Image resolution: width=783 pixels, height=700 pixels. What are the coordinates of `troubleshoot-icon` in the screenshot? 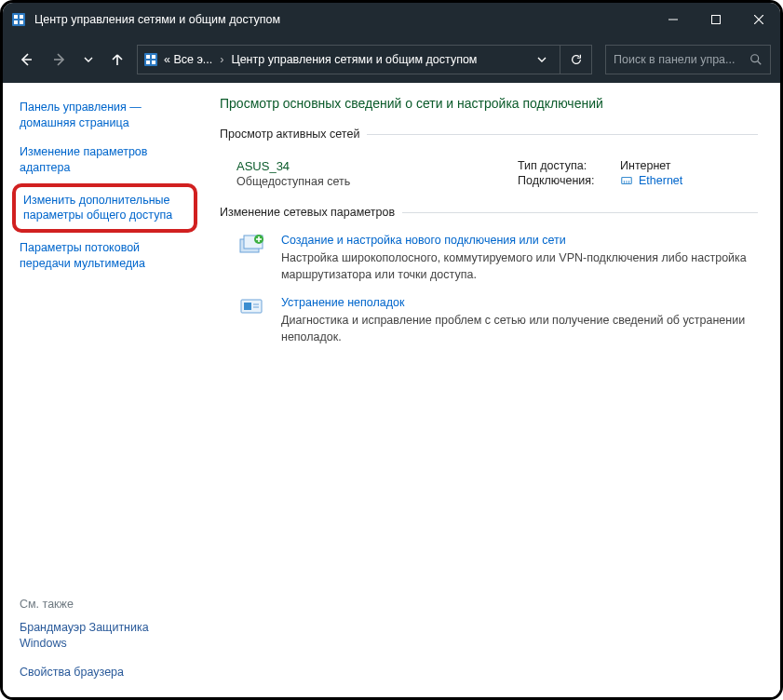 It's located at (252, 309).